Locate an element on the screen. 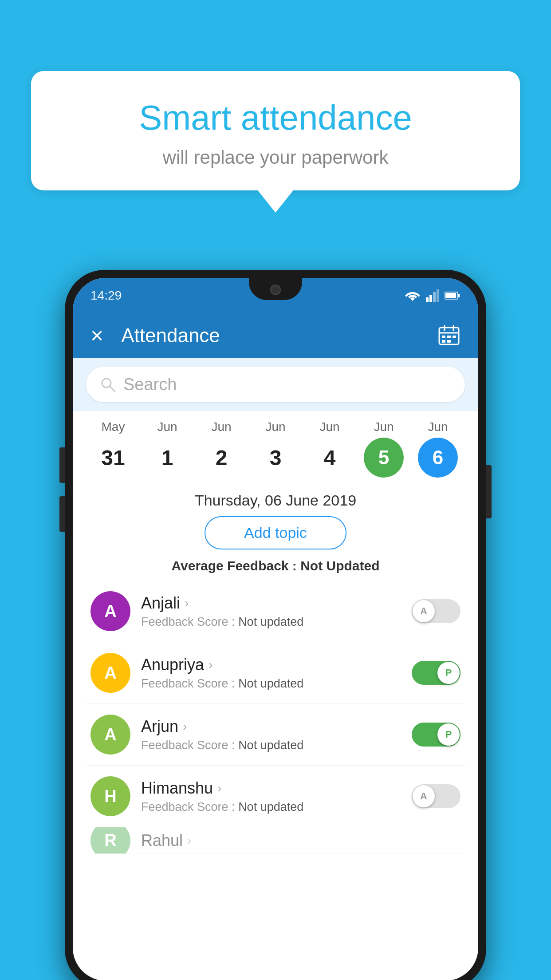  student-item-partial: R Rahul › is located at coordinates (276, 841).